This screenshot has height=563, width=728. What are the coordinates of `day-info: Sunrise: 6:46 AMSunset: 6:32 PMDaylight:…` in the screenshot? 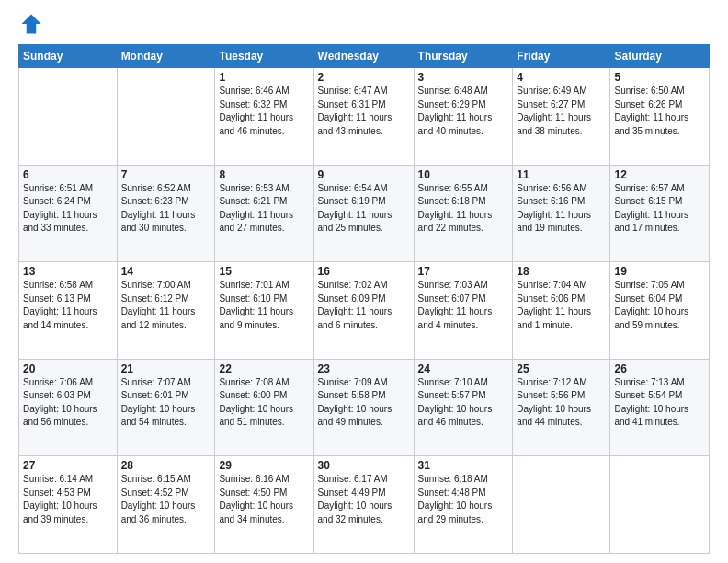 It's located at (264, 111).